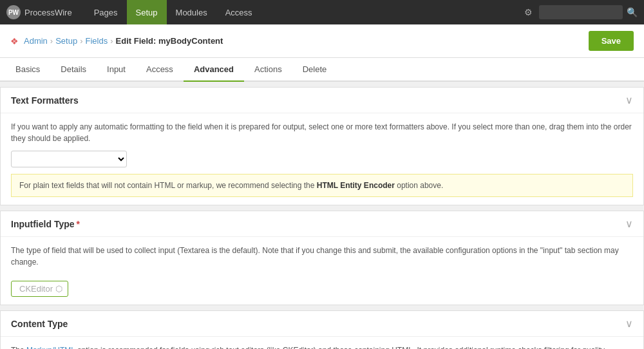  Describe the element at coordinates (629, 100) in the screenshot. I see `text-formatters-collapse-icon: ∨` at that location.